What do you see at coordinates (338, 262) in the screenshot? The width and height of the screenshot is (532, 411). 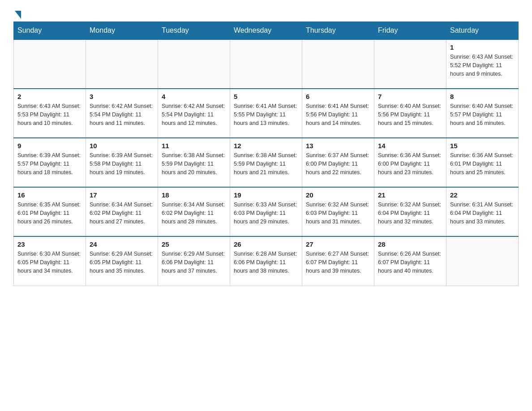 I see `day-info: Sunrise: 6:27 AM Sunset: 6:07 PM Dayligh…` at bounding box center [338, 262].